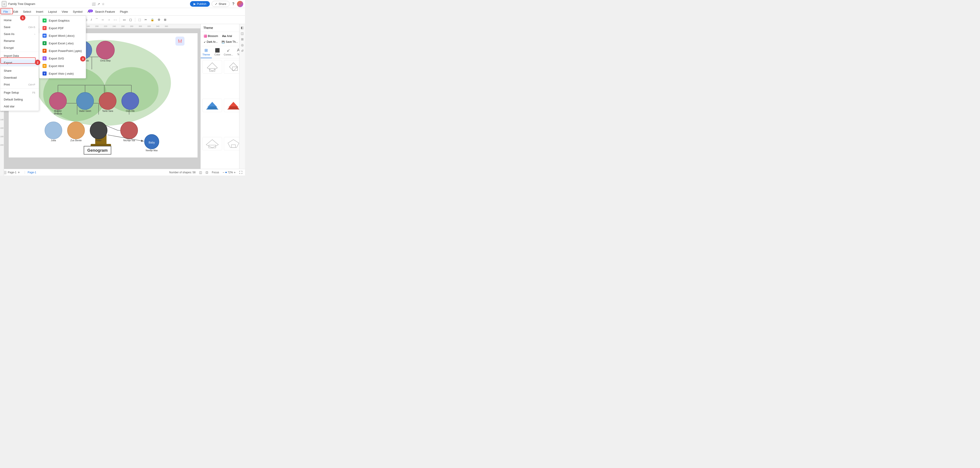 Image resolution: width=980 pixels, height=468 pixels. Describe the element at coordinates (45, 36) in the screenshot. I see `export-word-icon: W` at that location.